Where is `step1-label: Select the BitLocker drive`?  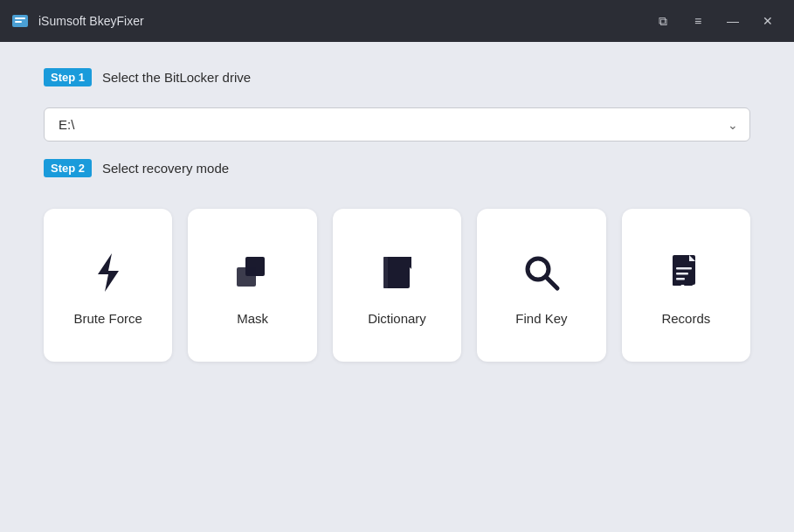 step1-label: Select the BitLocker drive is located at coordinates (176, 77).